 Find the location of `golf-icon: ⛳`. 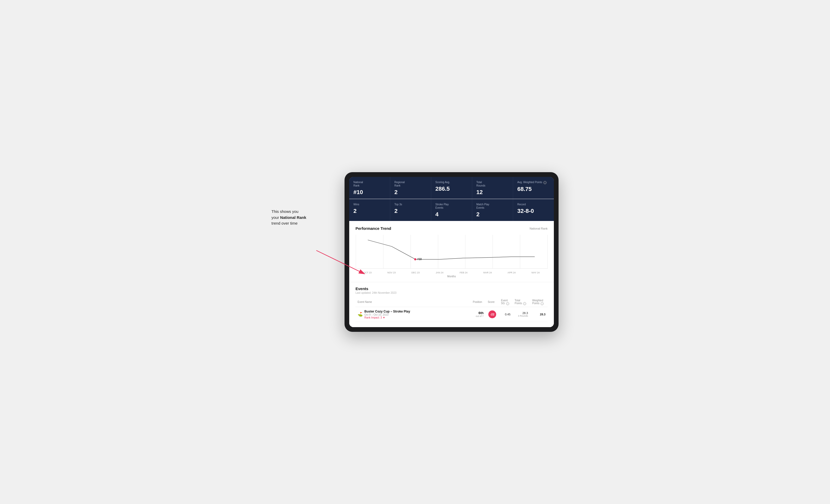

golf-icon: ⛳ is located at coordinates (360, 314).